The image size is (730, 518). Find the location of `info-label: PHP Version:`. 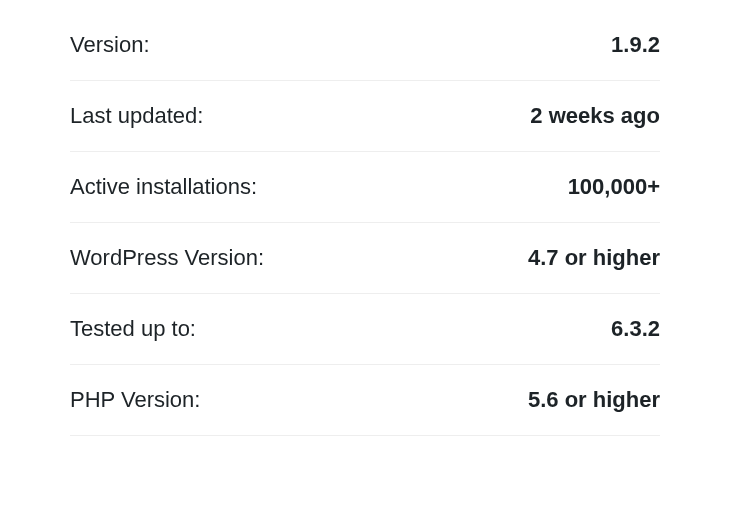

info-label: PHP Version: is located at coordinates (135, 400).